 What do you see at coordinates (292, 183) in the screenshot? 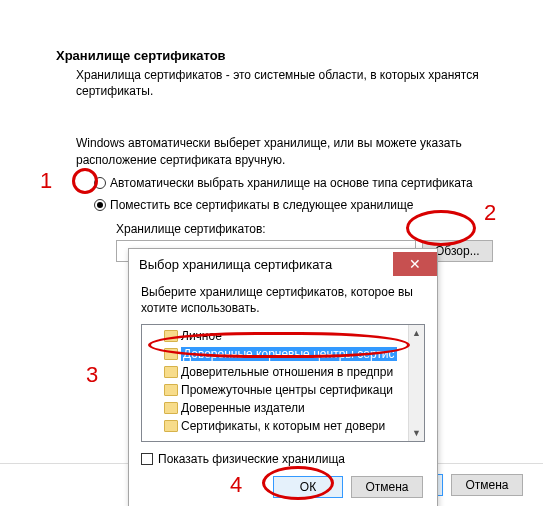
I see `radio-auto-label: Автоматически выбрать хранилище на основ…` at bounding box center [292, 183].